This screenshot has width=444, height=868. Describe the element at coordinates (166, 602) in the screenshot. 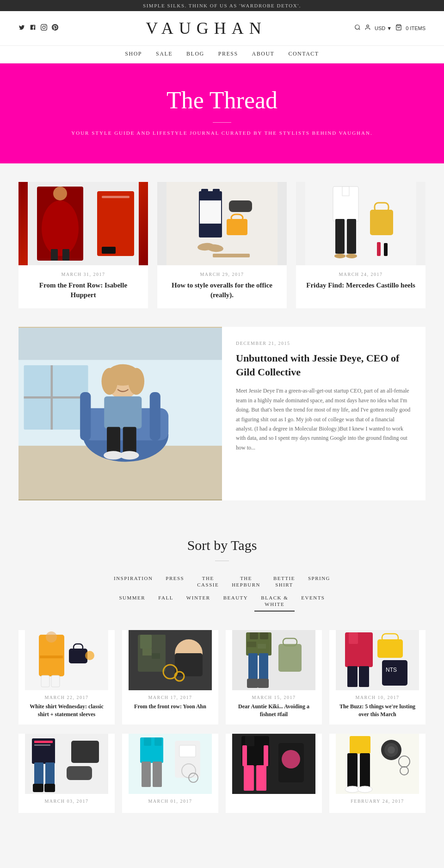

I see `tag-fall: FALL` at that location.